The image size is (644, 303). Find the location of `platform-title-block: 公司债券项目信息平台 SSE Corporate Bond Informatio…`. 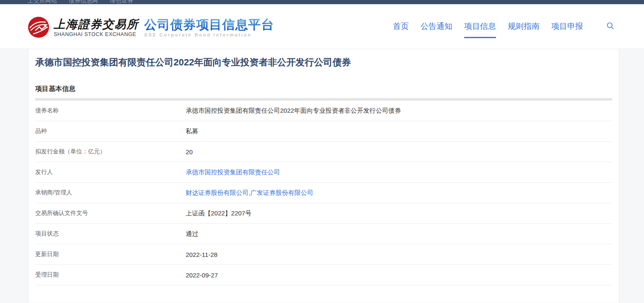

platform-title-block: 公司债券项目信息平台 SSE Corporate Bond Informatio… is located at coordinates (209, 27).